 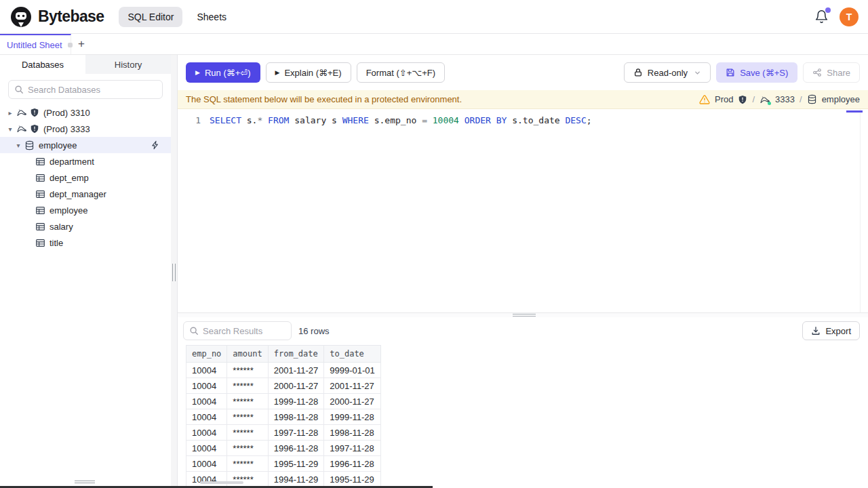 I want to click on sheet-tabstrip: Untitled Sheet +, so click(x=434, y=45).